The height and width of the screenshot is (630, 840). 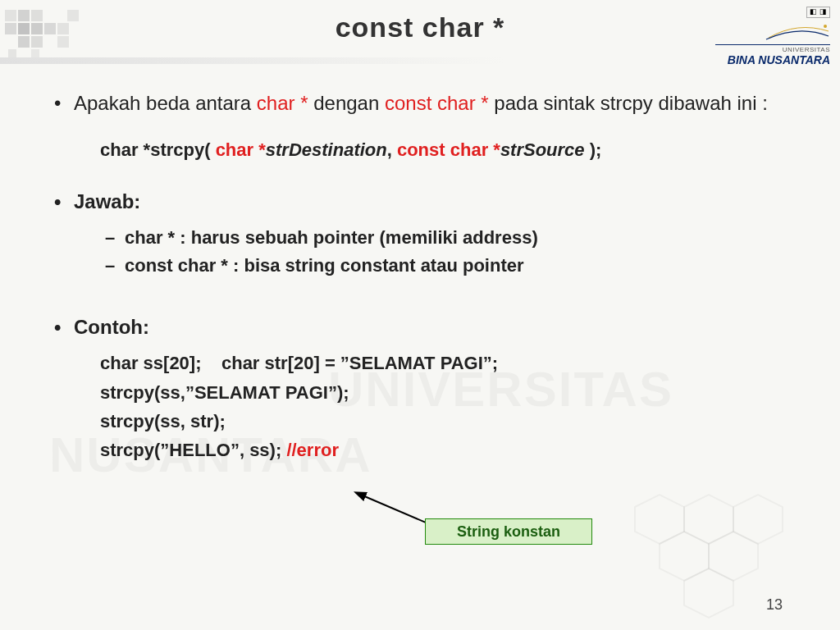 What do you see at coordinates (194, 450) in the screenshot?
I see `text-fragment: strcpy(”HELLO”, ss);` at bounding box center [194, 450].